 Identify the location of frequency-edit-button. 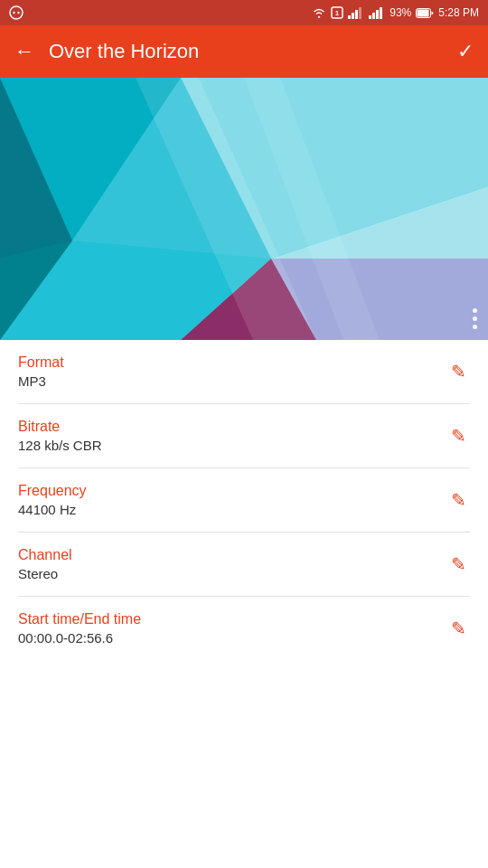
(459, 500).